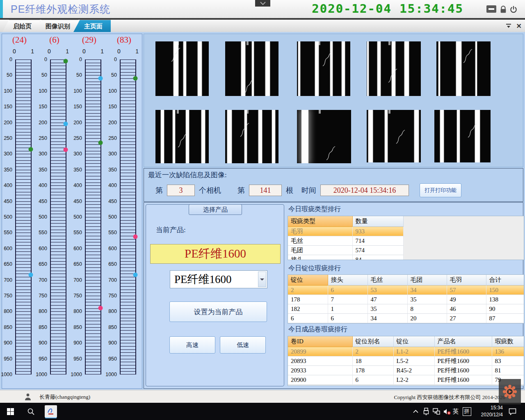 This screenshot has width=525, height=420. I want to click on fiber-number-field: 141, so click(265, 190).